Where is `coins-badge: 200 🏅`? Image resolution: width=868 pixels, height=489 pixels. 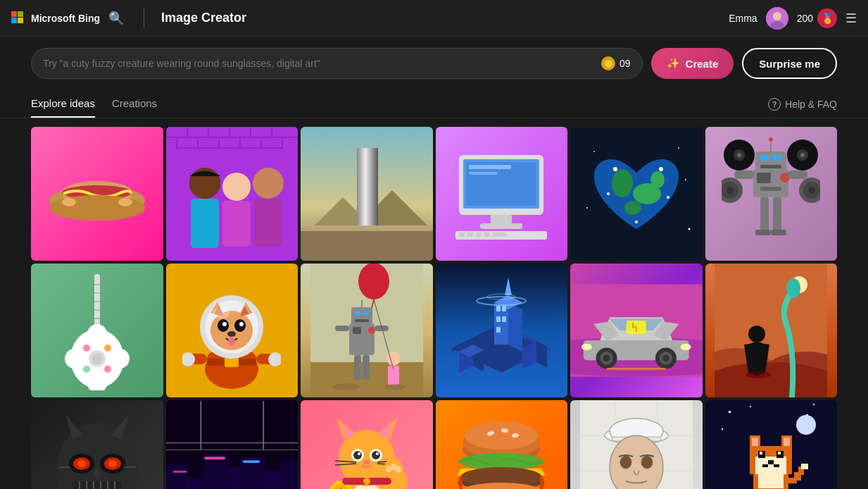 coins-badge: 200 🏅 is located at coordinates (817, 18).